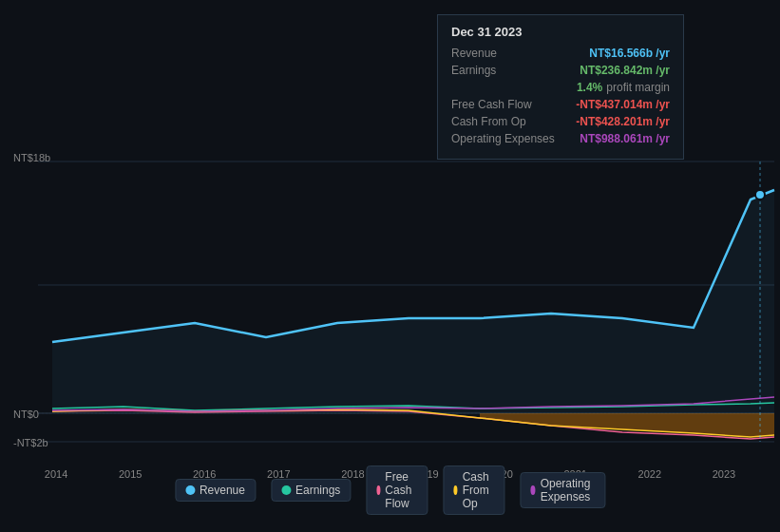 This screenshot has width=780, height=532. I want to click on legend-label-revenue: Revenue, so click(222, 490).